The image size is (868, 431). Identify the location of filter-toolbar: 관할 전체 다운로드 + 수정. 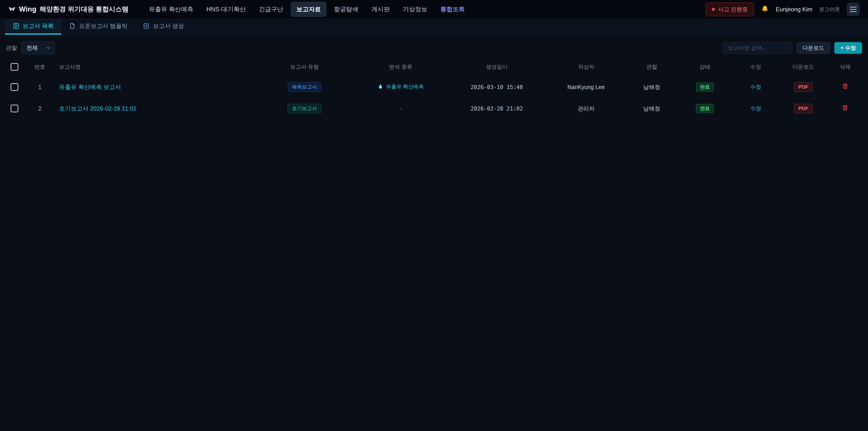
(434, 48).